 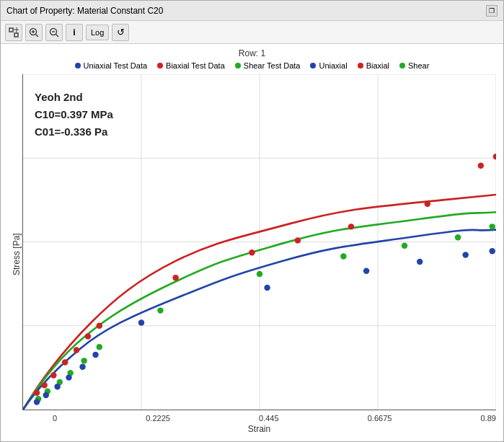 What do you see at coordinates (489, 418) in the screenshot?
I see `x-tick-4: 0.89` at bounding box center [489, 418].